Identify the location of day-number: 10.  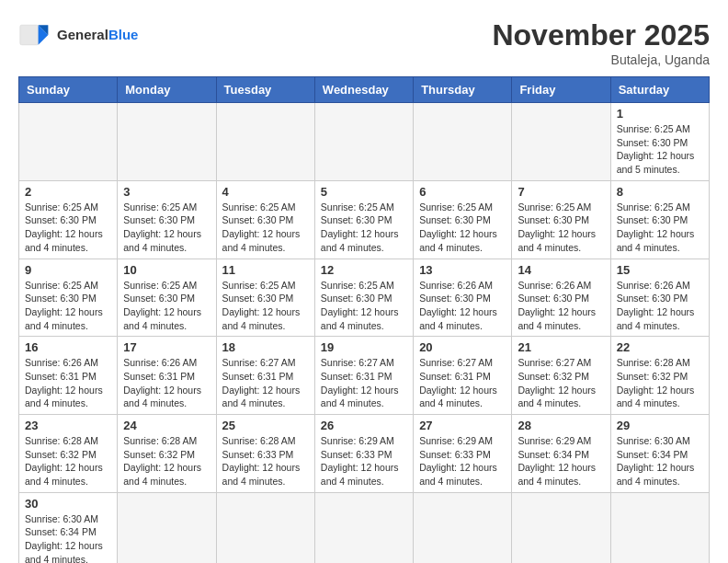
(166, 270).